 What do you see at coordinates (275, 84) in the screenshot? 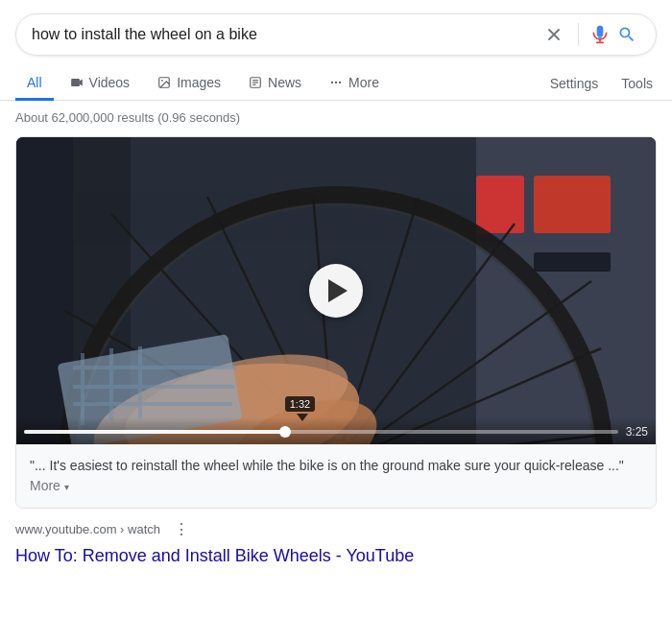
I see `tab-news: News` at bounding box center [275, 84].